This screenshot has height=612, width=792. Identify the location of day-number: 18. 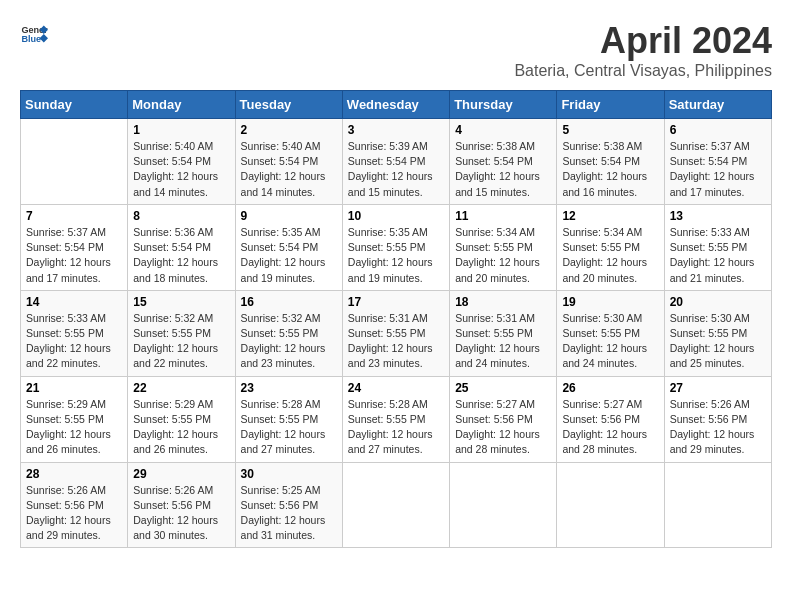
(503, 302).